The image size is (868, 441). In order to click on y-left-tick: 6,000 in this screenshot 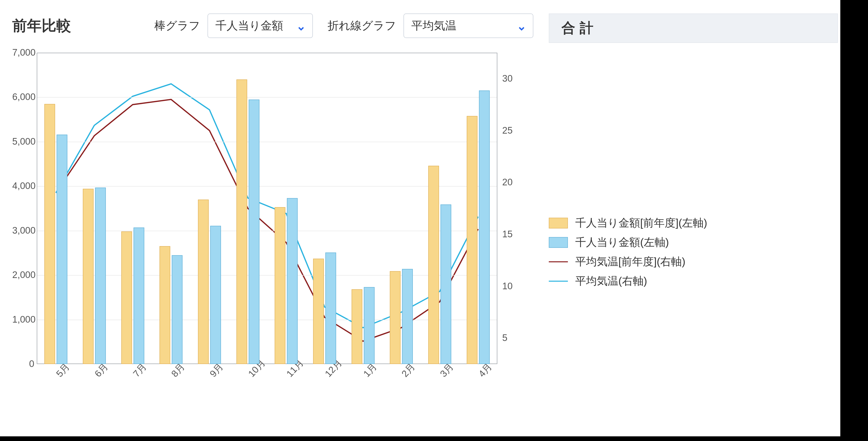, I will do `click(23, 97)`.